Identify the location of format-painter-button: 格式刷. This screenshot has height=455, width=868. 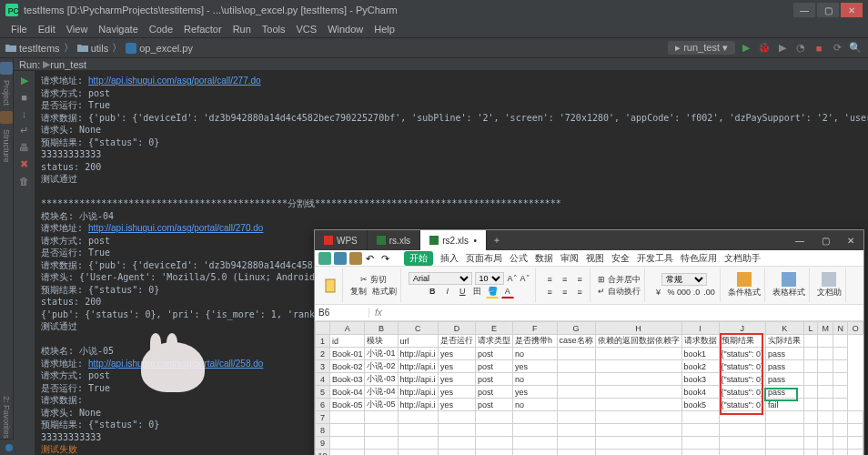
(384, 291).